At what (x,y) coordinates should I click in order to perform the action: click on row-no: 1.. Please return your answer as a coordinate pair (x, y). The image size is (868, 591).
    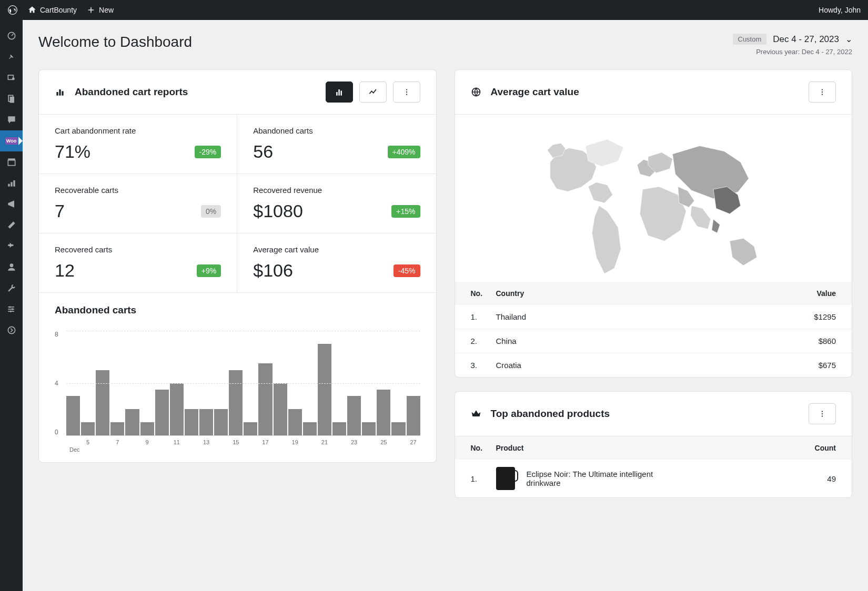
    Looking at the image, I should click on (483, 317).